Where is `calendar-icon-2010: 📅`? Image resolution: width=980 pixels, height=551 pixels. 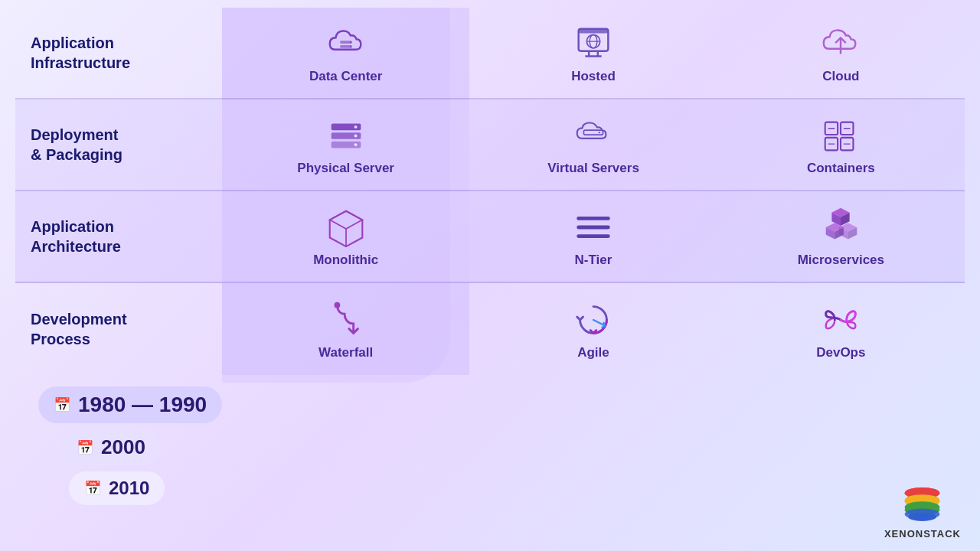
calendar-icon-2010: 📅 is located at coordinates (93, 488).